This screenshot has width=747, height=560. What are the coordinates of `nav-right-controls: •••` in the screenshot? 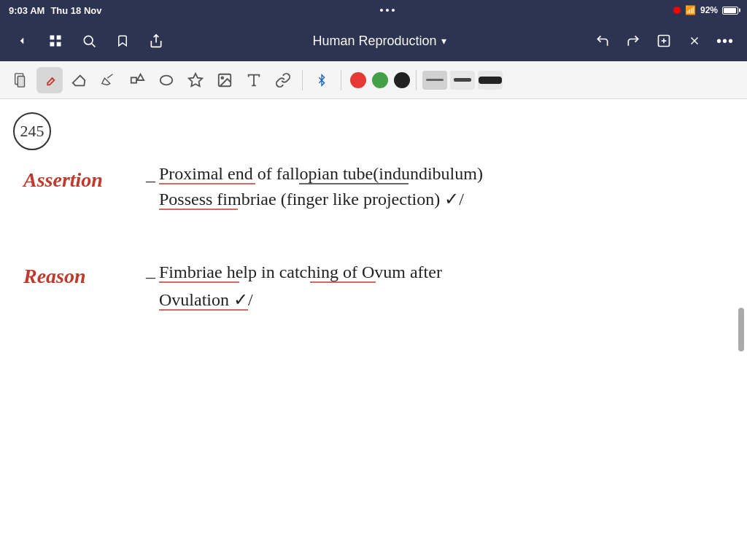 It's located at (664, 41).